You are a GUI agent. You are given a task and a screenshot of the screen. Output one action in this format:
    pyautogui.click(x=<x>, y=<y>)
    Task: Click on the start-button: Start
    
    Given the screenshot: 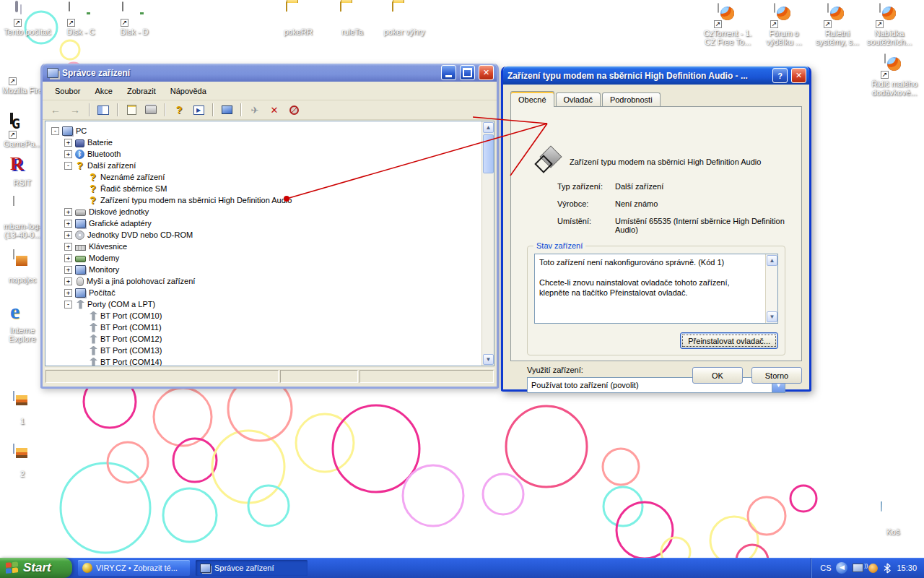 What is the action you would take?
    pyautogui.click(x=36, y=568)
    